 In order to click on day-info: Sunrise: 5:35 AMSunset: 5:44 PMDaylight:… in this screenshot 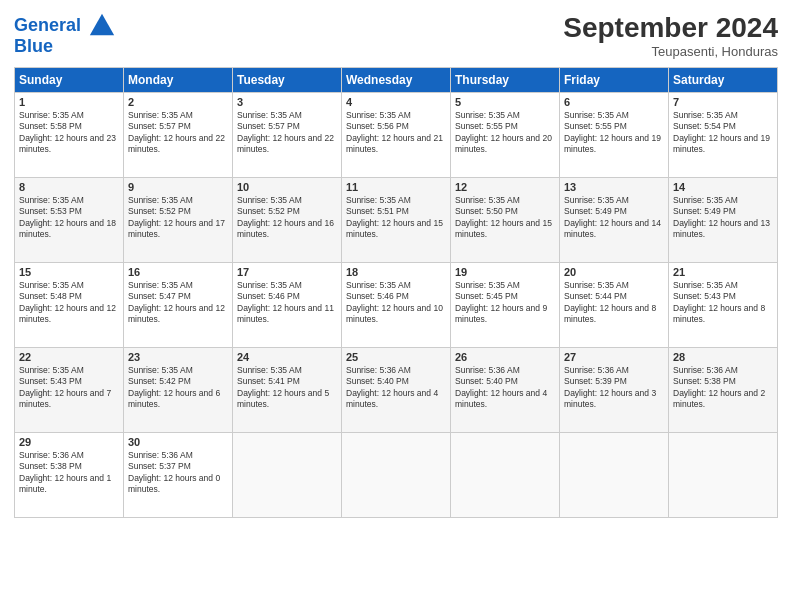, I will do `click(614, 303)`.